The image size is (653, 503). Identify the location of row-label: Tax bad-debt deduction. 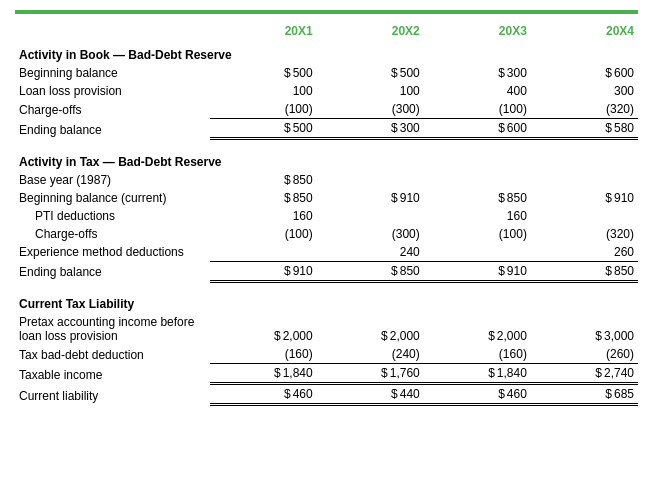
(112, 354).